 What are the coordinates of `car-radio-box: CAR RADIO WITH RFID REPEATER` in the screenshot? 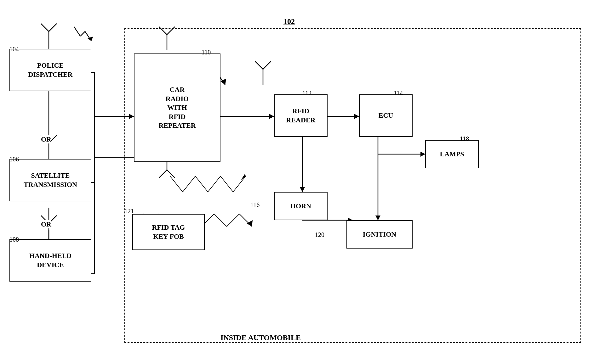 It's located at (177, 108).